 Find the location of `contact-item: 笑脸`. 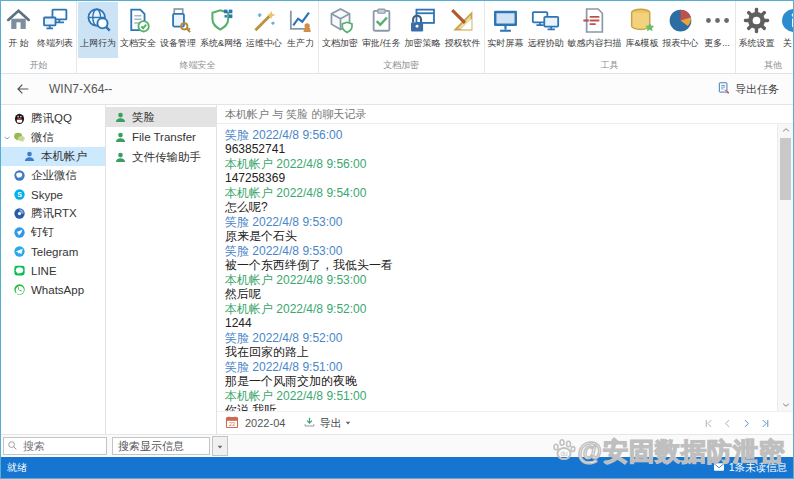

contact-item: 笑脸 is located at coordinates (161, 117).